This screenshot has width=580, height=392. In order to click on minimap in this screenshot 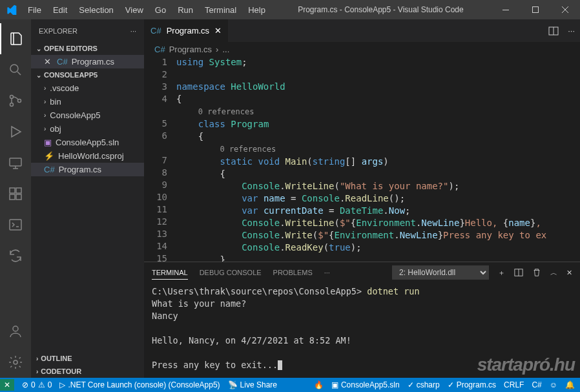, I will do `click(554, 112)`.